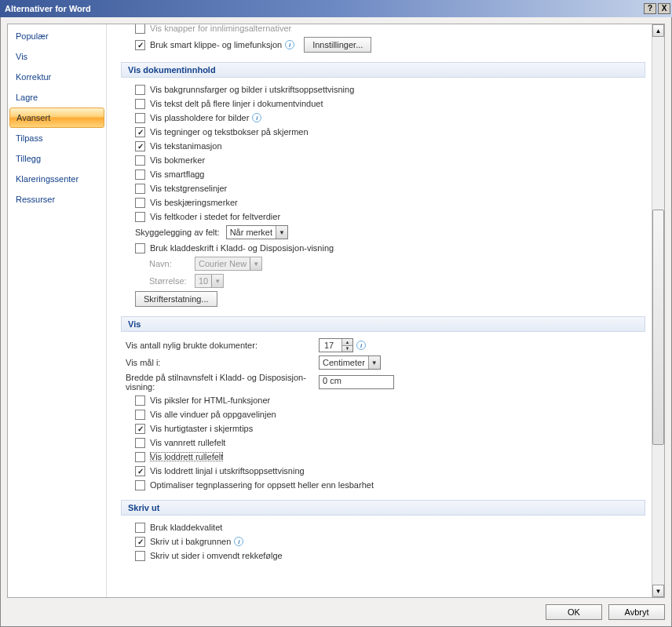  I want to click on scroll-up-button: ▲, so click(658, 31).